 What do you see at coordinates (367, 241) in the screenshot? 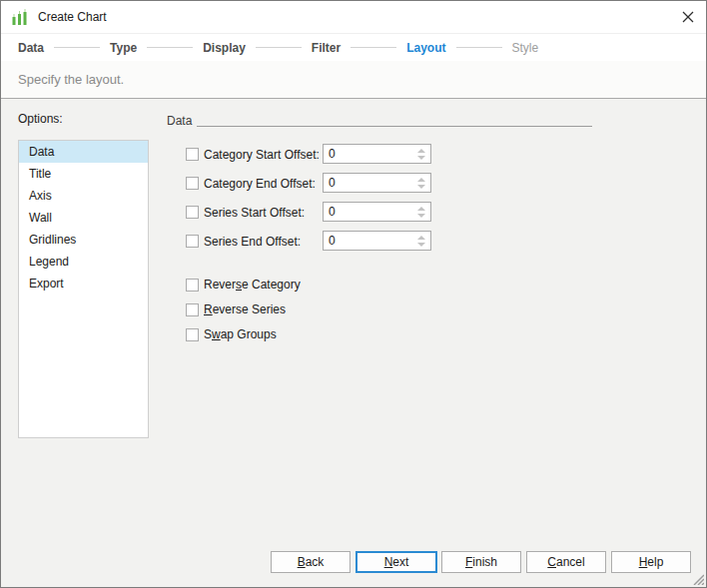
I see `series-end-offset-input` at bounding box center [367, 241].